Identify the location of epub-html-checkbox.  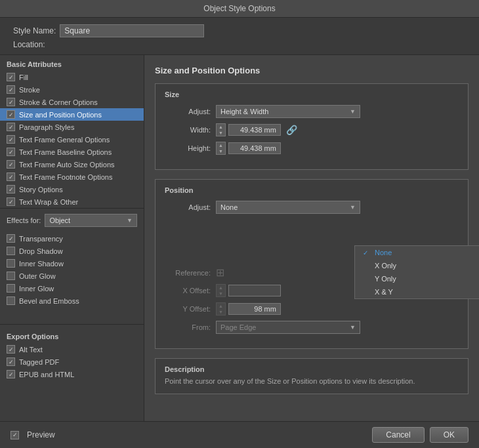
(10, 374).